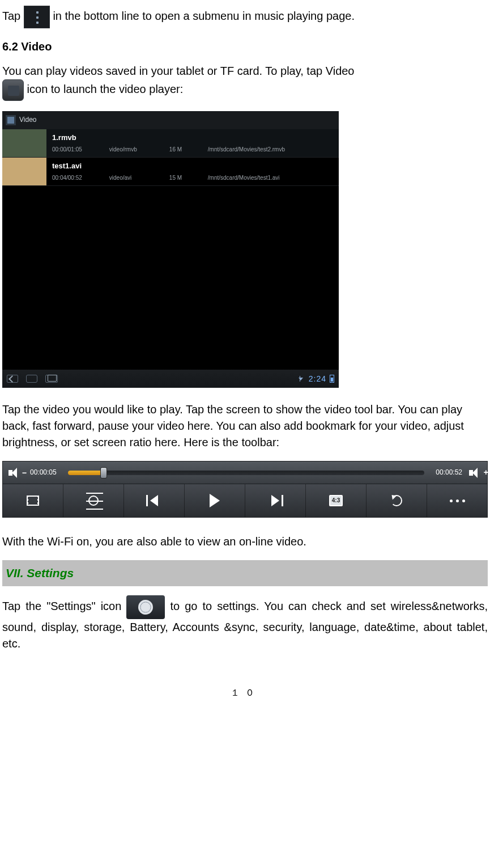  Describe the element at coordinates (171, 379) in the screenshot. I see `android-navbar: 2:24` at that location.